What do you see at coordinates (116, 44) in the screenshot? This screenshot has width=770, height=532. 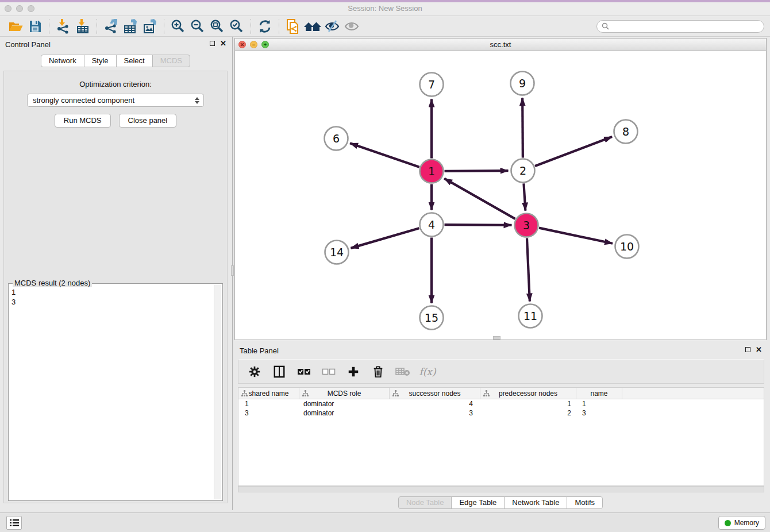 I see `control-panel-header: Control Panel ✕` at bounding box center [116, 44].